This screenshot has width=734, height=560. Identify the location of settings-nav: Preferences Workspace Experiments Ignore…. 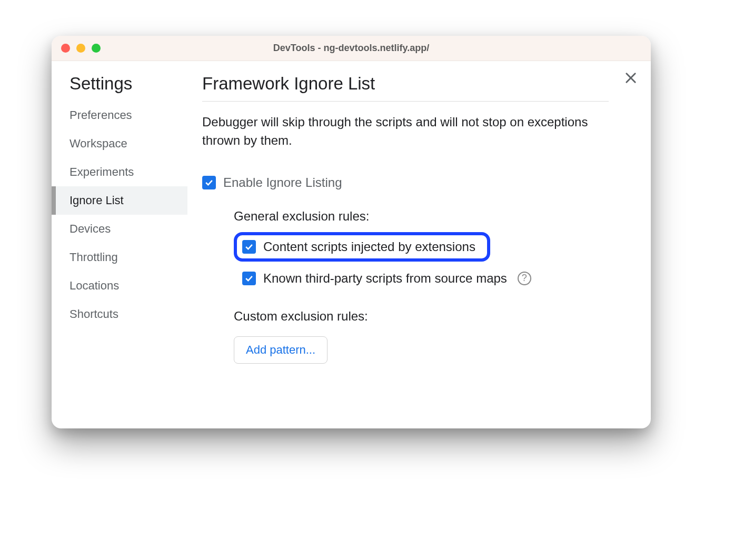
(120, 215).